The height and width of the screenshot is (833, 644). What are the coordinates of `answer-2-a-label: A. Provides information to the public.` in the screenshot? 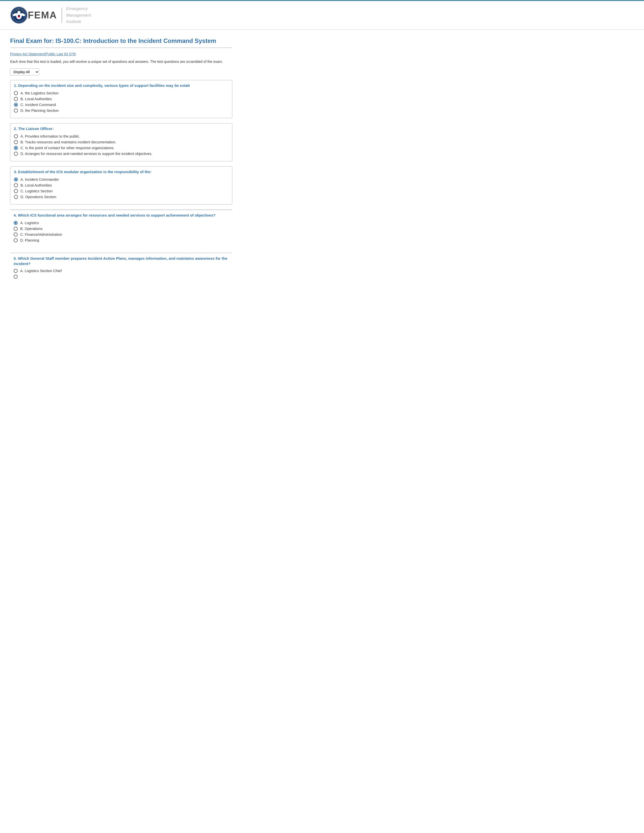 It's located at (50, 137).